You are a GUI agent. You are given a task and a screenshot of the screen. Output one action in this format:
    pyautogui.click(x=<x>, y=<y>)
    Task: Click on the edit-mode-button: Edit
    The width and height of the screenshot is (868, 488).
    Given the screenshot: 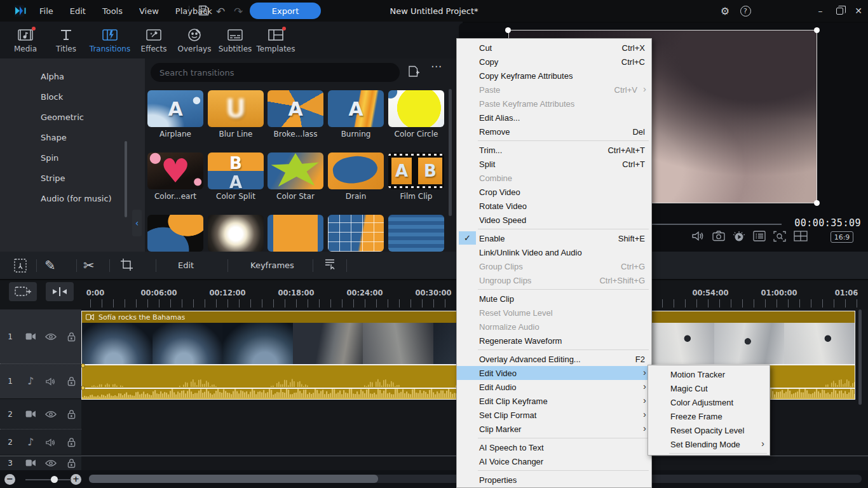 What is the action you would take?
    pyautogui.click(x=186, y=266)
    